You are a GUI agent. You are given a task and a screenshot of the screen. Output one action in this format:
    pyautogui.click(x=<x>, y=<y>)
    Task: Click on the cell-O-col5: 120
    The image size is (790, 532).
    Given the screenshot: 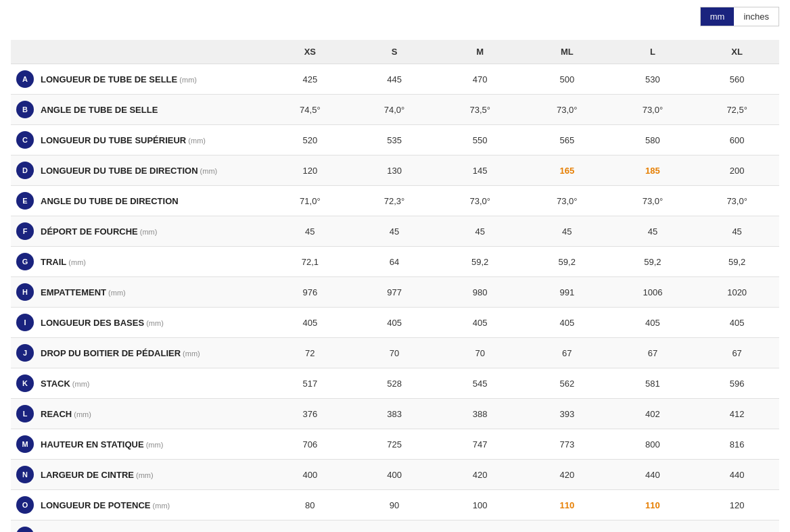 What is the action you would take?
    pyautogui.click(x=737, y=506)
    